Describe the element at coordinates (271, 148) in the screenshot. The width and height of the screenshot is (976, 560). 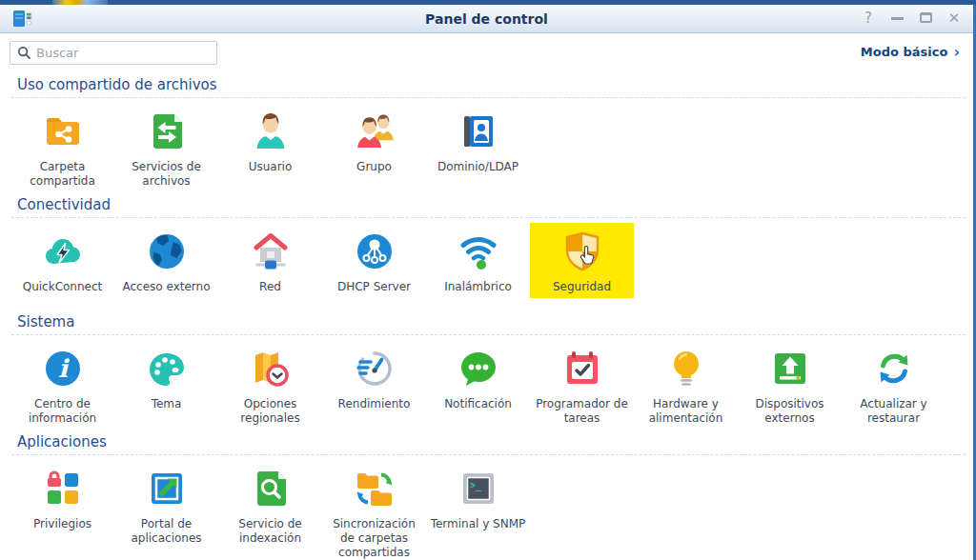
I see `app-item-usuario: Usuario` at that location.